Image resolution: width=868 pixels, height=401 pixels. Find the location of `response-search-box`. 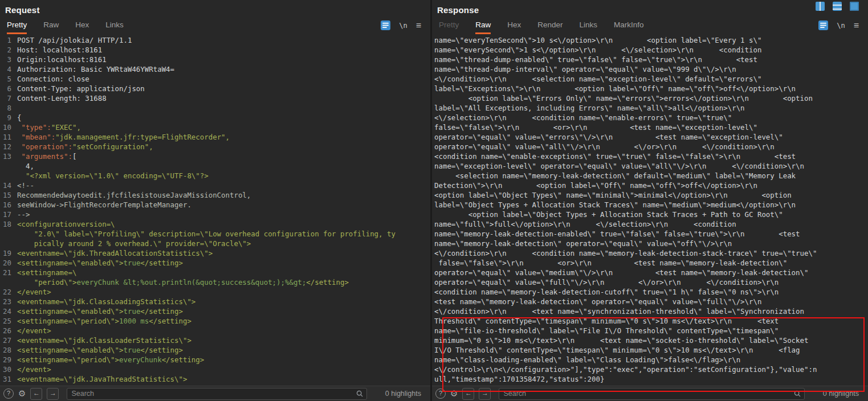

response-search-box is located at coordinates (651, 394).